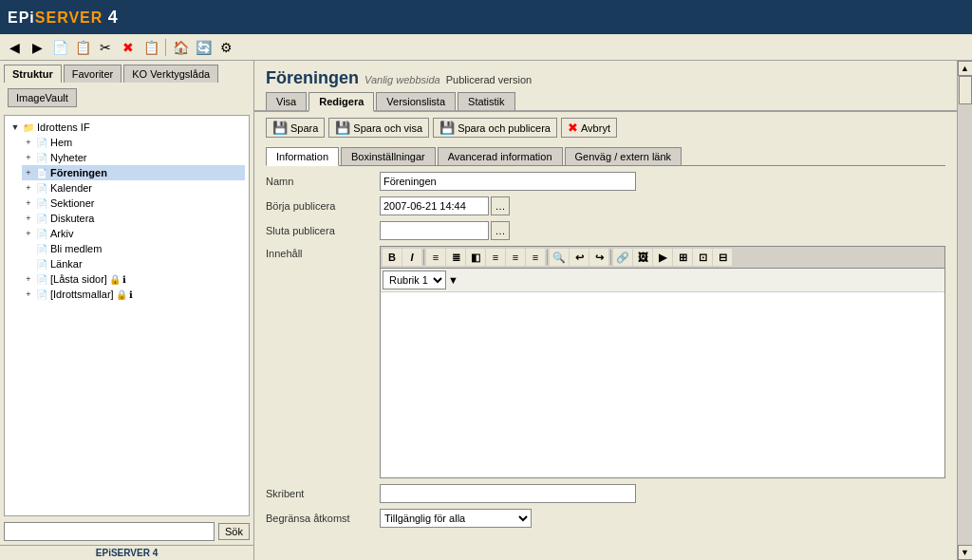  I want to click on tree-item-blimed: ​ 📄 Bli medlem, so click(133, 249).